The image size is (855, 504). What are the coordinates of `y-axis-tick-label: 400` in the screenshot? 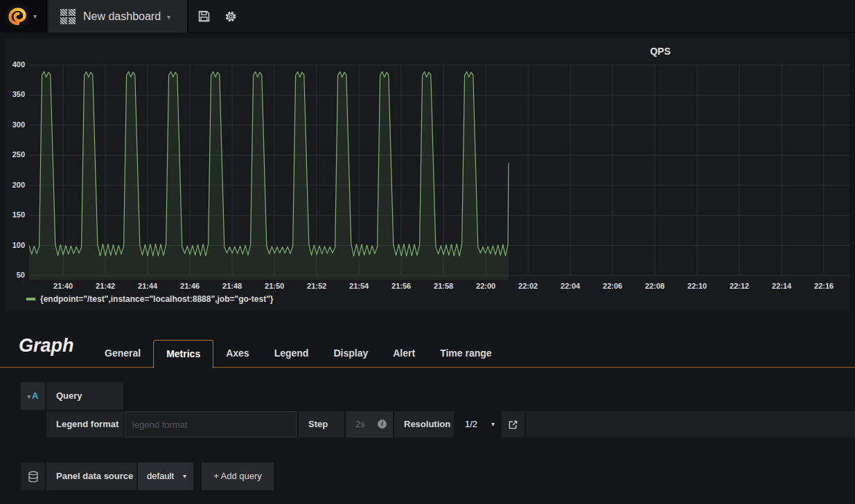 It's located at (15, 64).